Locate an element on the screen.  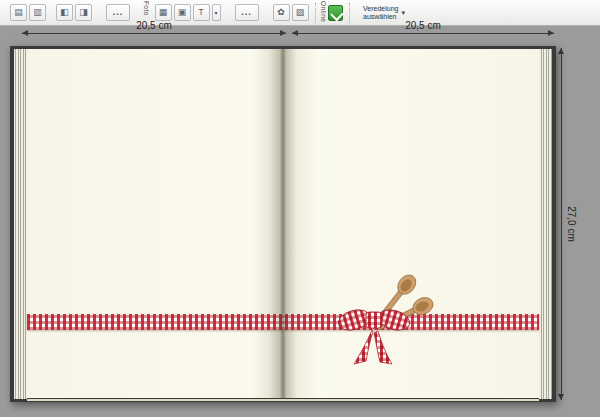
photo-tools-dropdown: ▾ is located at coordinates (216, 12).